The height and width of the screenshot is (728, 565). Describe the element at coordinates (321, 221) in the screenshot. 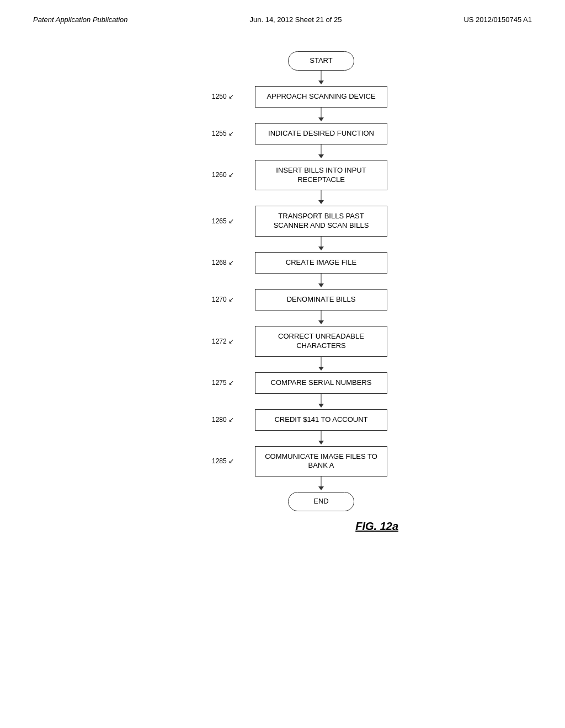

I see `node-1265: TRANSPORT BILLS PAST SCANNER AND SCAN BI…` at that location.